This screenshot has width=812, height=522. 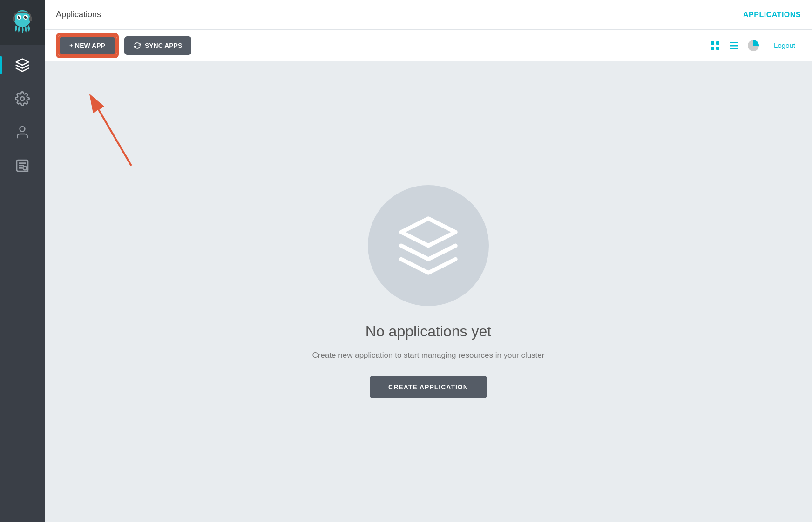 What do you see at coordinates (428, 331) in the screenshot?
I see `empty-state-title: No applications yet` at bounding box center [428, 331].